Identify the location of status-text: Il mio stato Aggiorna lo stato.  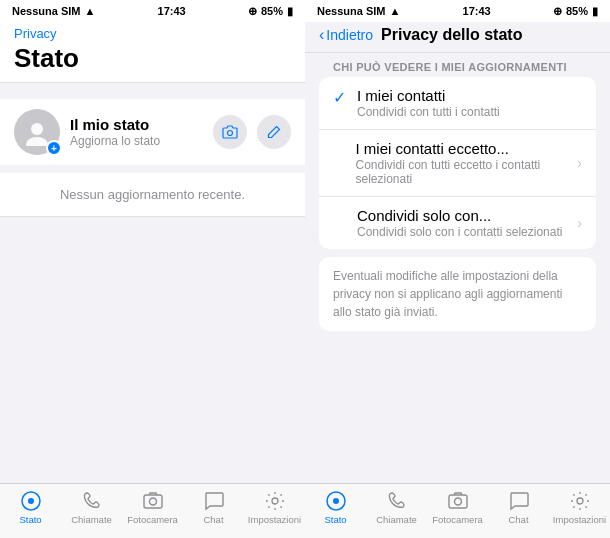
(136, 132).